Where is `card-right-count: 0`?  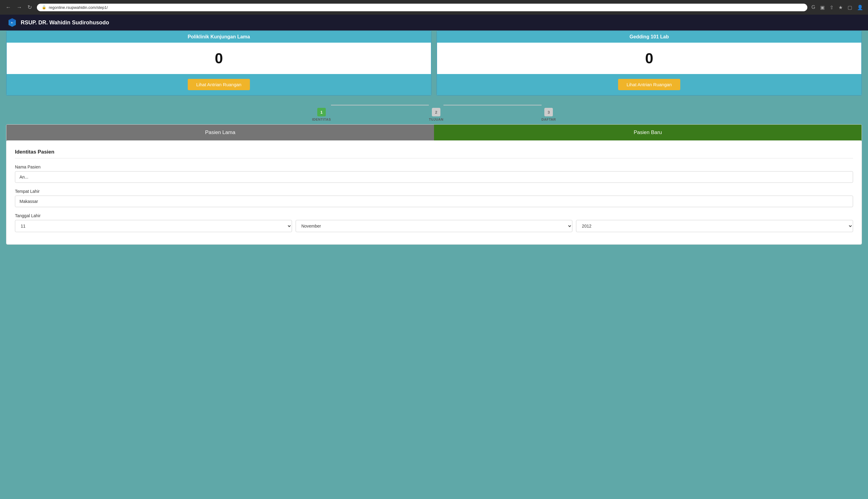
card-right-count: 0 is located at coordinates (649, 58).